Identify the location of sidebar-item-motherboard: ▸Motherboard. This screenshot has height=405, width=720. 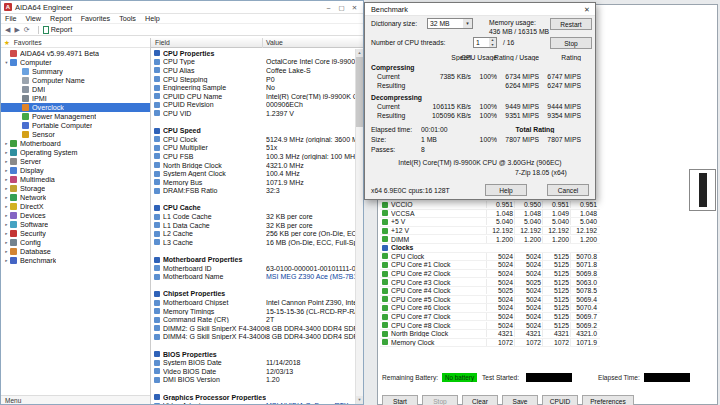
(76, 144).